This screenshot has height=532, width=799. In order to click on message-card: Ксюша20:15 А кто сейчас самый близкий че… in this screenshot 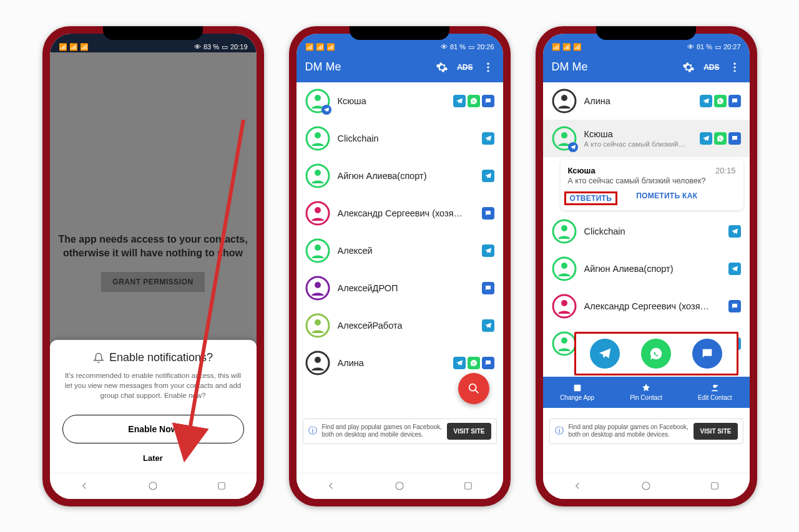, I will do `click(652, 185)`.